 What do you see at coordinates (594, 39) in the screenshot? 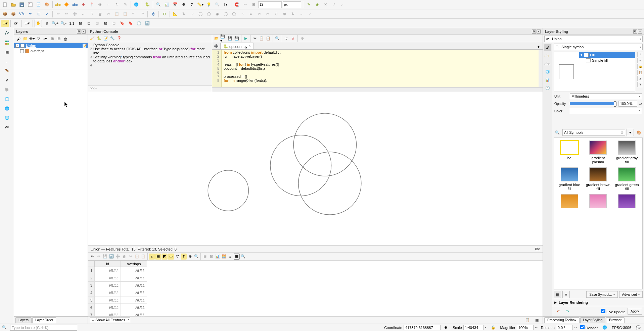
I see `styling-layer-select: ▱ Union` at bounding box center [594, 39].